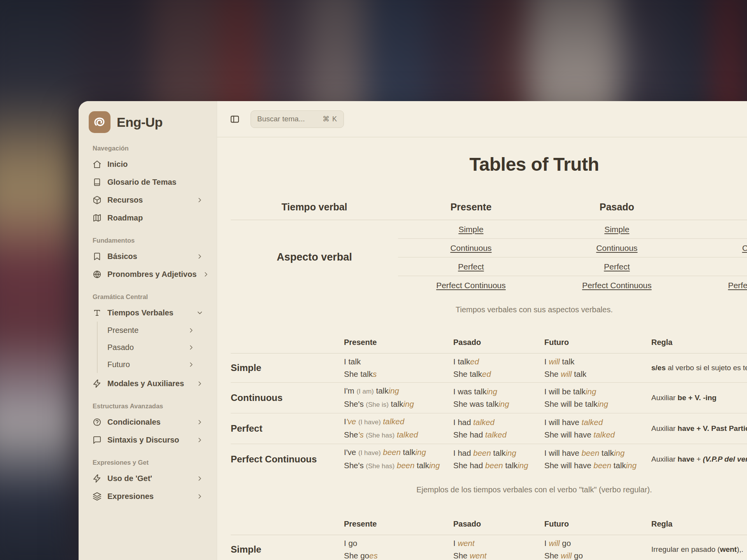 This screenshot has height=560, width=747. What do you see at coordinates (143, 440) in the screenshot?
I see `sidebar-item-label: Sintaxis y Discurso` at bounding box center [143, 440].